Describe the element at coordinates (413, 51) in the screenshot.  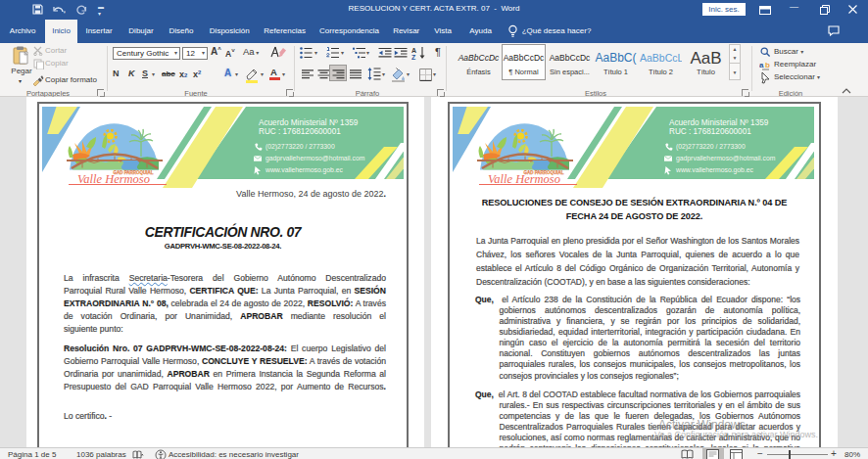
I see `svg-text: A` at that location.